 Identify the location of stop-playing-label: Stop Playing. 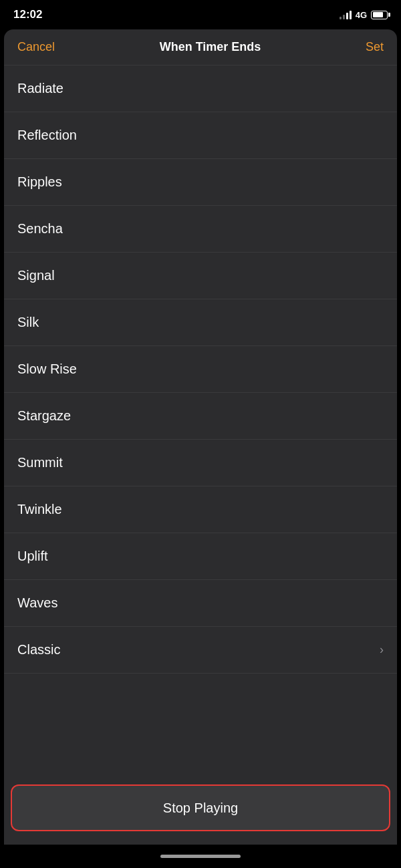
(200, 809).